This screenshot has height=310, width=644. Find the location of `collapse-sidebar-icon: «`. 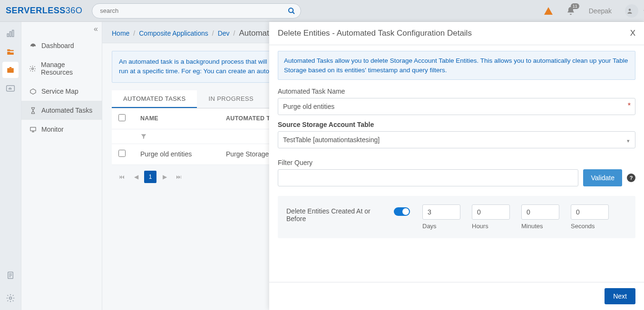

collapse-sidebar-icon: « is located at coordinates (96, 29).